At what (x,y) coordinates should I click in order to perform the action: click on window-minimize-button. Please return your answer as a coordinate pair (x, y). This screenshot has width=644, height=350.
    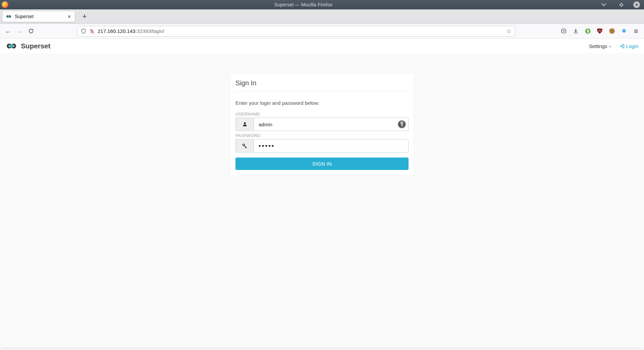
    Looking at the image, I should click on (604, 5).